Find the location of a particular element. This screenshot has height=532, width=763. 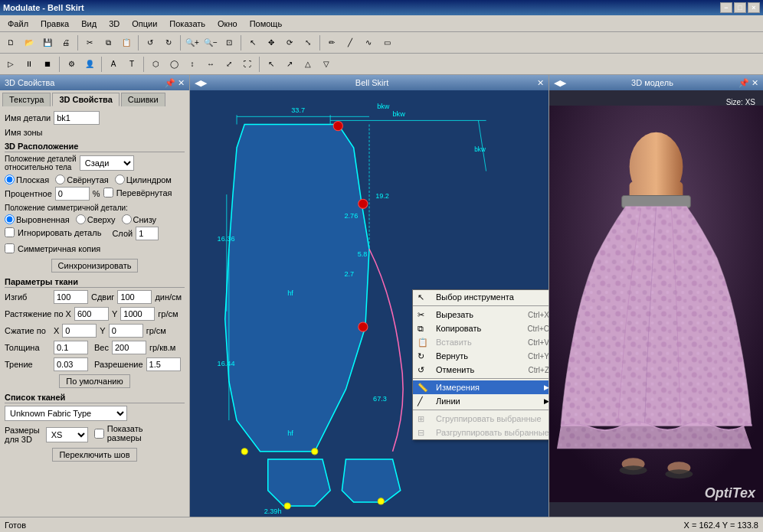

svg-text: 2.39h is located at coordinates (273, 511).